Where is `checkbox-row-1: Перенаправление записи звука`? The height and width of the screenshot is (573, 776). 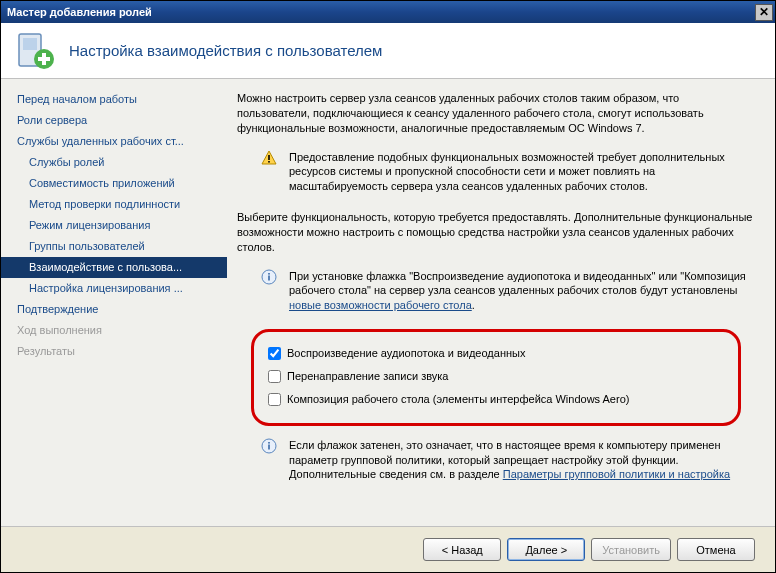
checkbox-row-1: Перенаправление записи звука is located at coordinates (496, 376).